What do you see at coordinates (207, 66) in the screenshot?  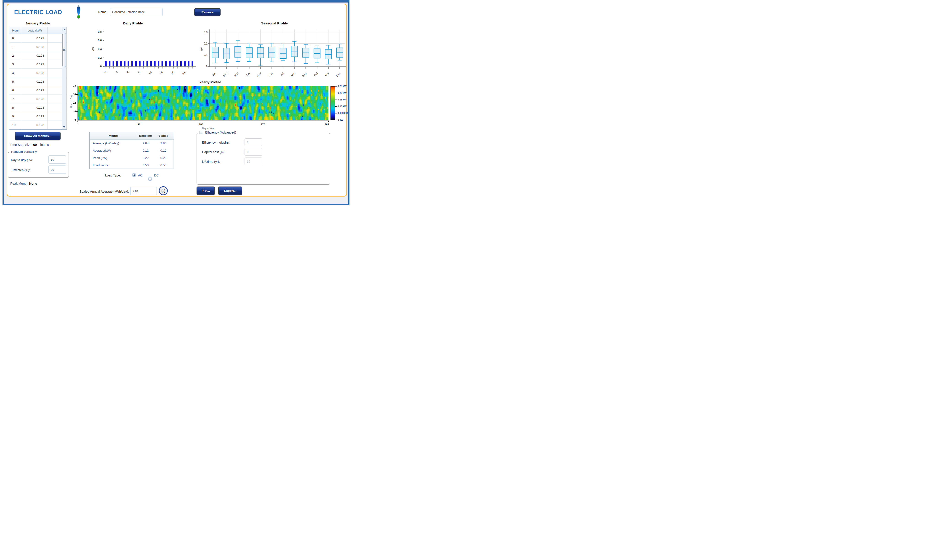 I see `svg-text: 0` at bounding box center [207, 66].